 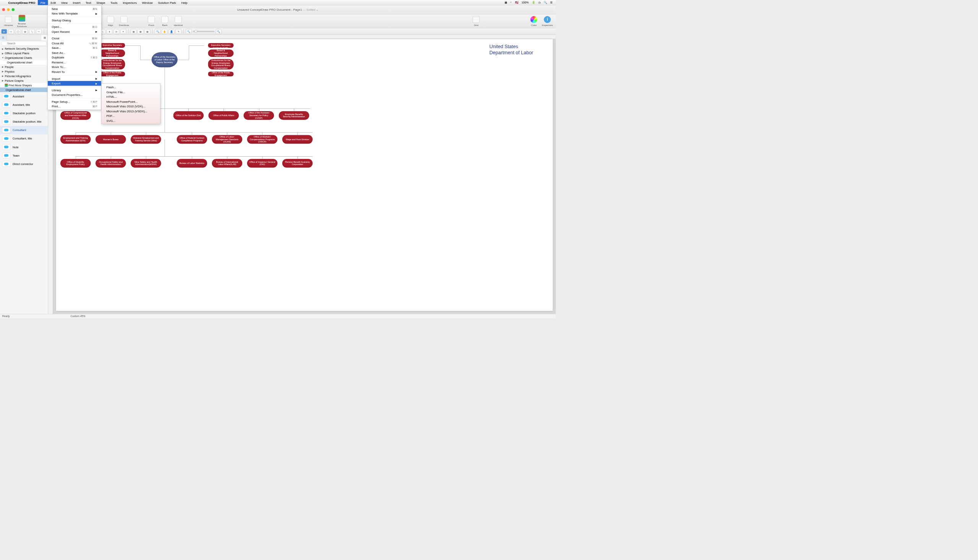 I want to click on org-node: Office of Federal Contract Compliance Pr…, so click(x=192, y=139).